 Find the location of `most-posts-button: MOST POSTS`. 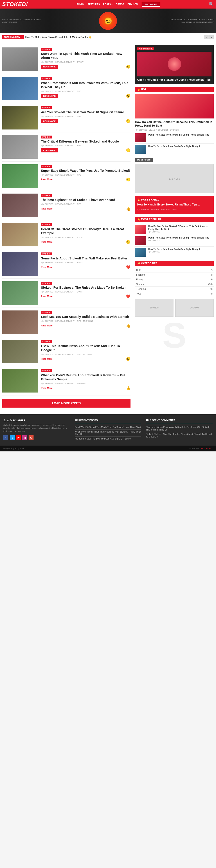

most-posts-button: MOST POSTS is located at coordinates (144, 160).